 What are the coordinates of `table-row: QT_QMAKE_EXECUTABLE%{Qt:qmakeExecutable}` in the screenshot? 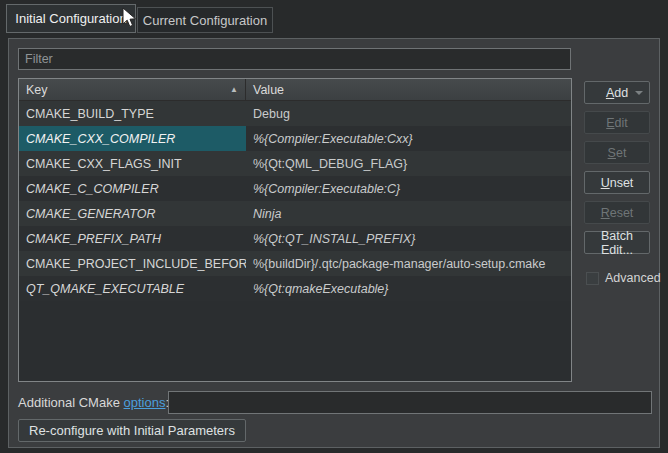 It's located at (295, 288).